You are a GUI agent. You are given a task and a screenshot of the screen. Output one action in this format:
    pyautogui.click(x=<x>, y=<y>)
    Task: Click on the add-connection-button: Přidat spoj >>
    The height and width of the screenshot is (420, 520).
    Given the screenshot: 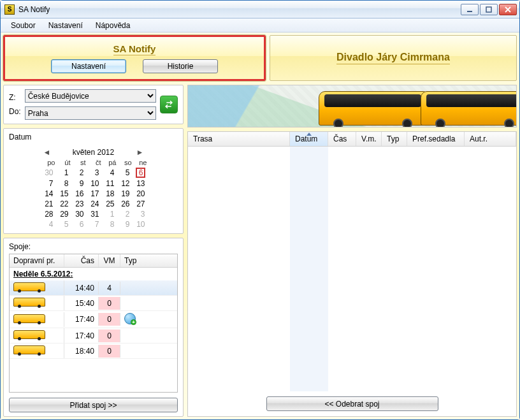 What is the action you would take?
    pyautogui.click(x=93, y=405)
    